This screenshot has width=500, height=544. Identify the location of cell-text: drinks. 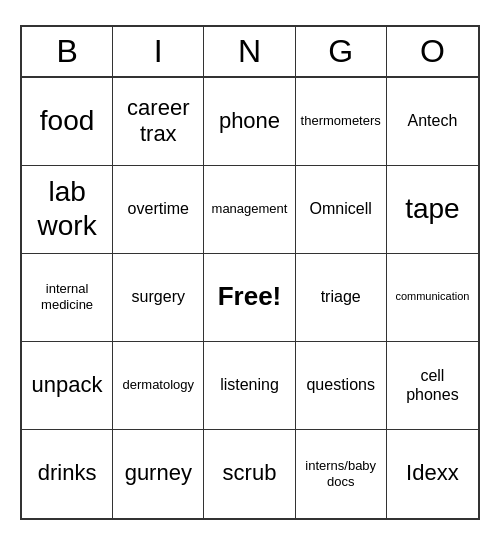
(68, 473).